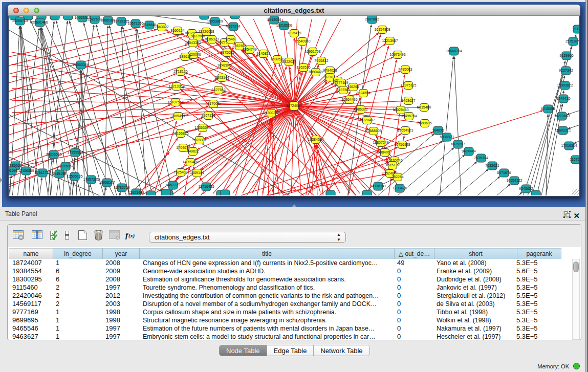  Describe the element at coordinates (492, 166) in the screenshot. I see `svg-text: 7632621` at that location.